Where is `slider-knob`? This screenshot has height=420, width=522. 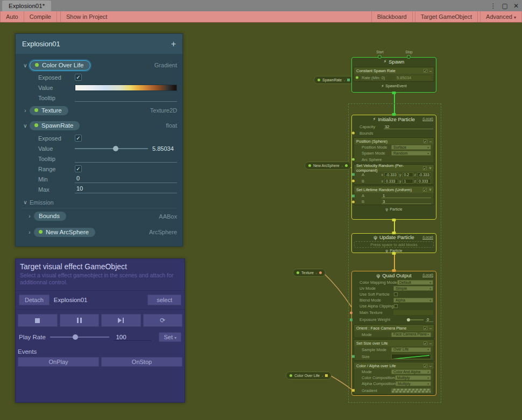 slider-knob is located at coordinates (116, 149).